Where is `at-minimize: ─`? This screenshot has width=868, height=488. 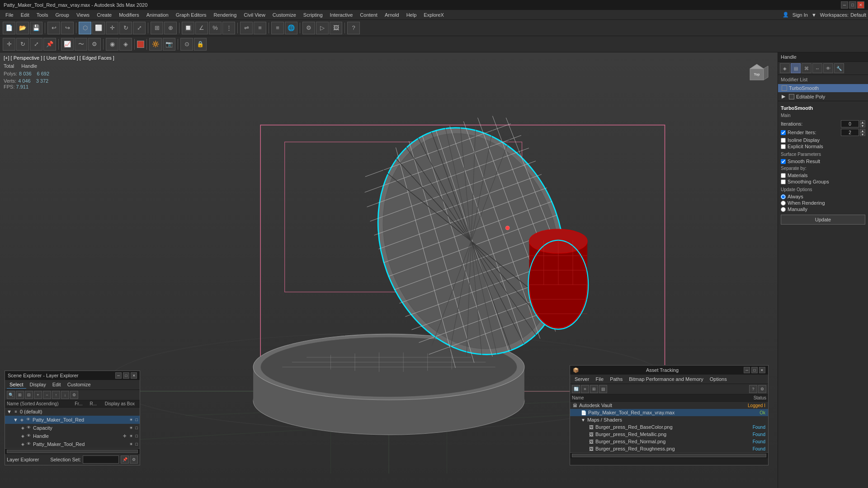 at-minimize: ─ is located at coordinates (747, 370).